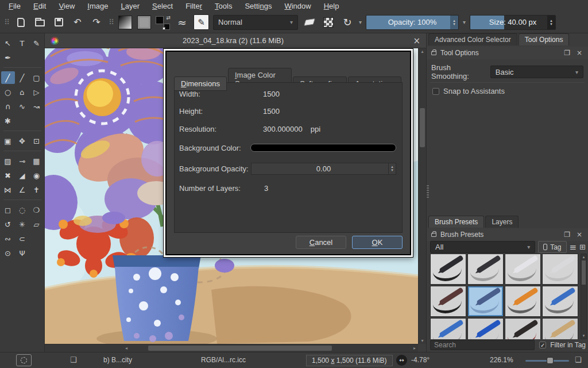  I want to click on snap-to-assistants-checkbox, so click(436, 91).